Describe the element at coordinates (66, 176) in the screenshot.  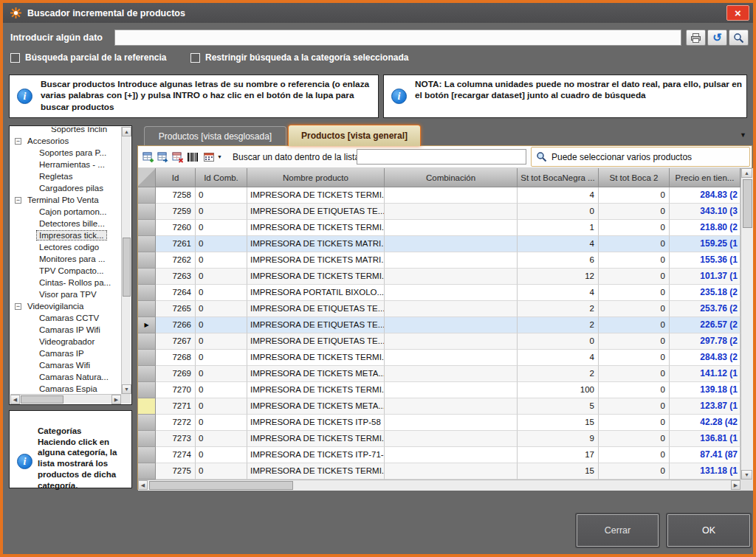
I see `tree-item: Regletas` at that location.